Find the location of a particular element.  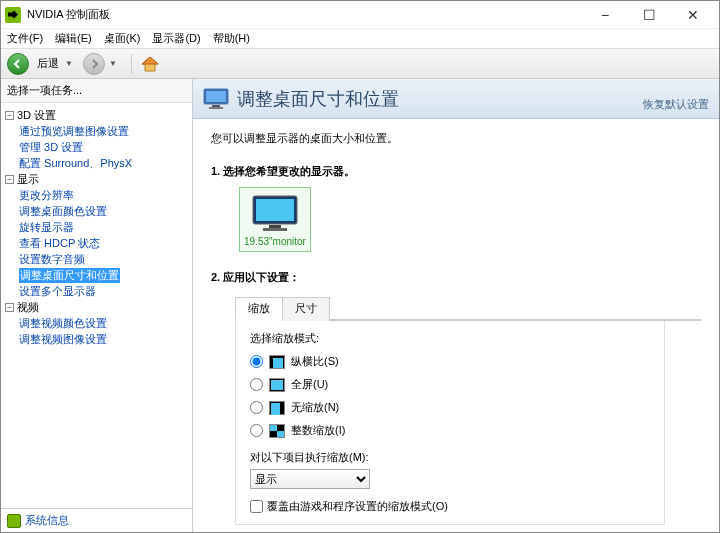

toolbar: 后退 ▼ ▼ is located at coordinates (360, 64).